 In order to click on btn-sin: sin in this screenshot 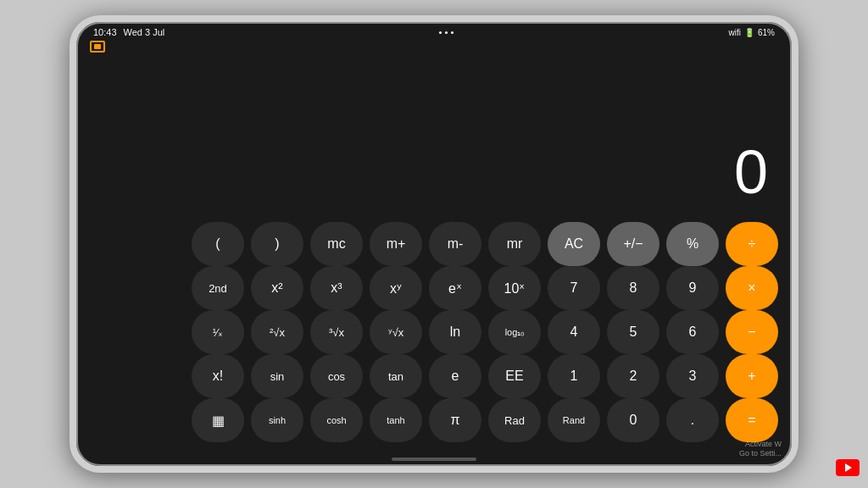, I will do `click(277, 376)`.